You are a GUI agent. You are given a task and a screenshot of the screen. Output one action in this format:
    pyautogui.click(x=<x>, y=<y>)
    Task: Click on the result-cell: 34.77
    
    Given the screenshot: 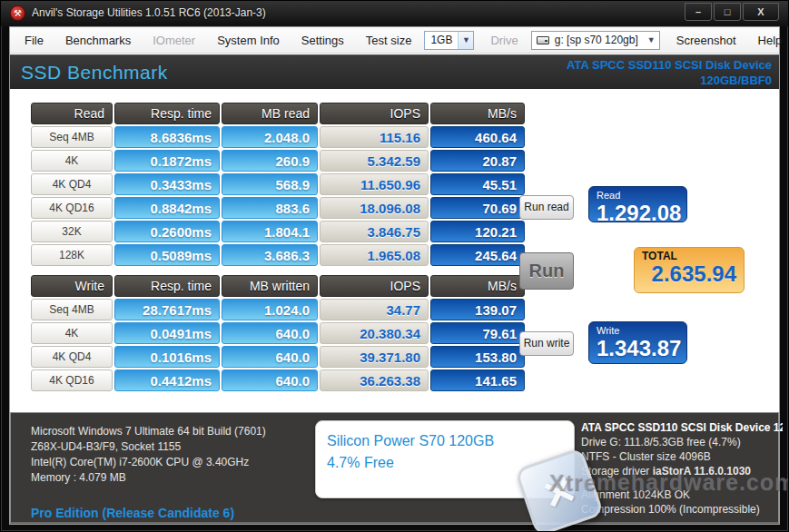 What is the action you would take?
    pyautogui.click(x=374, y=310)
    